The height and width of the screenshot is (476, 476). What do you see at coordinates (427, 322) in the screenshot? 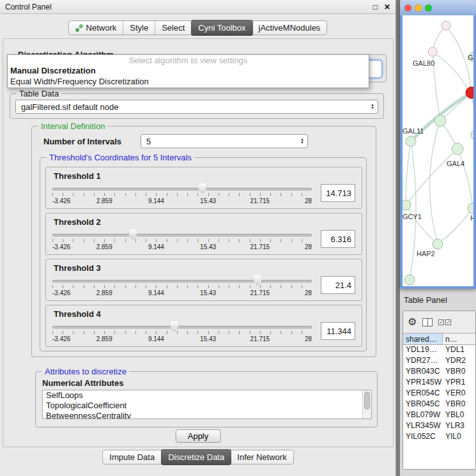
I see `column-selector-icon` at bounding box center [427, 322].